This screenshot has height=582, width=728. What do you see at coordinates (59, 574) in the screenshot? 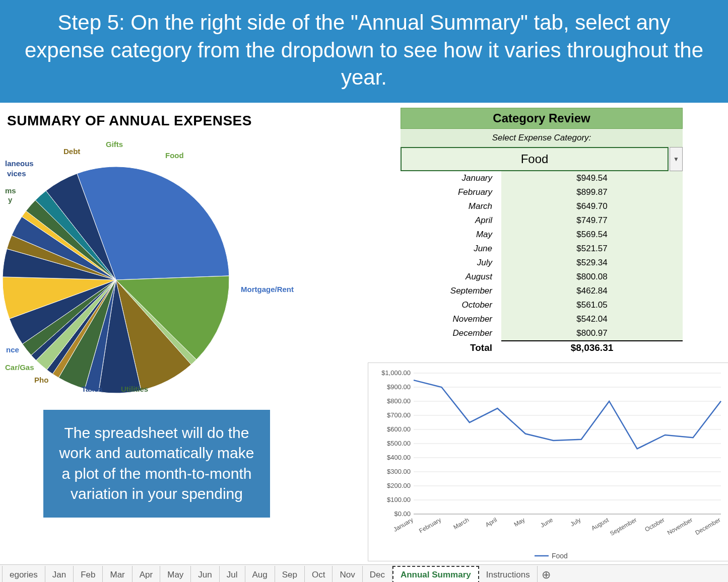
I see `sheet-tab: Jan` at bounding box center [59, 574].